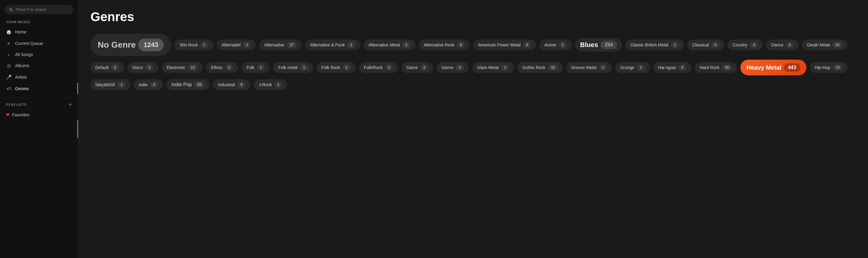 The image size is (868, 258). What do you see at coordinates (188, 85) in the screenshot?
I see `genre-pill-indie-pop: Indie Pop92` at bounding box center [188, 85].